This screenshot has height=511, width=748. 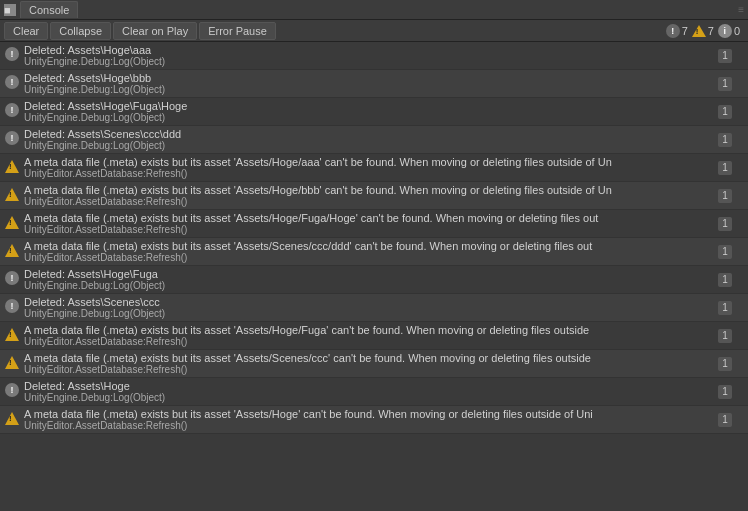 I want to click on table-row: !Deleted: Assets\Hoge\Fuga\HogeUnityEngi…, so click(x=374, y=112).